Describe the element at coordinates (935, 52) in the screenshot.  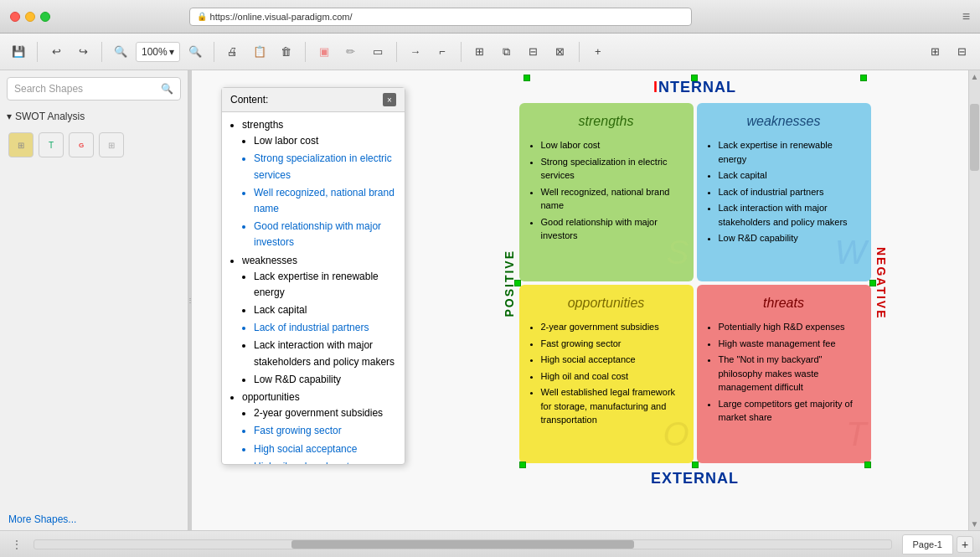
I see `split-view-button: ⊞` at that location.